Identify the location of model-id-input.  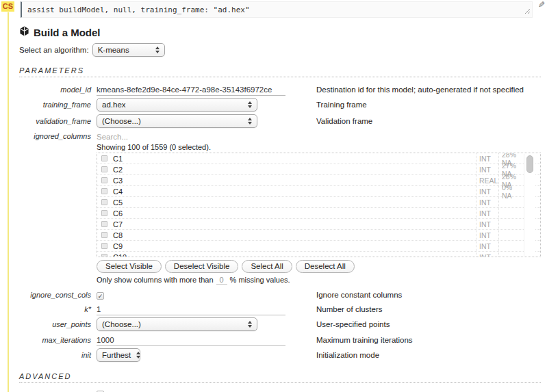
(191, 90).